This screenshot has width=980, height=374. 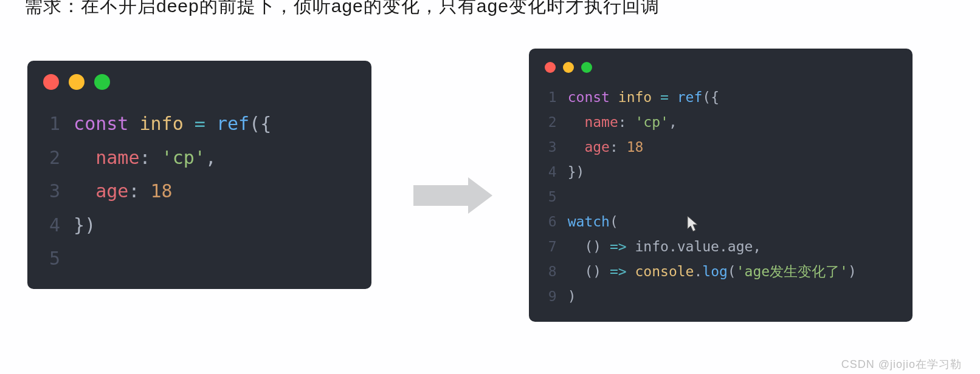 I want to click on code-token: ., so click(x=698, y=272).